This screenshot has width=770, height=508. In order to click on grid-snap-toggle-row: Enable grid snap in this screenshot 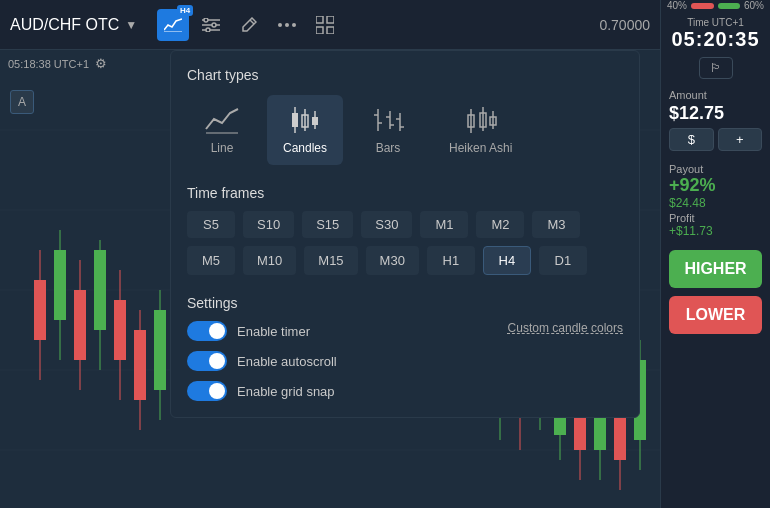, I will do `click(262, 391)`.